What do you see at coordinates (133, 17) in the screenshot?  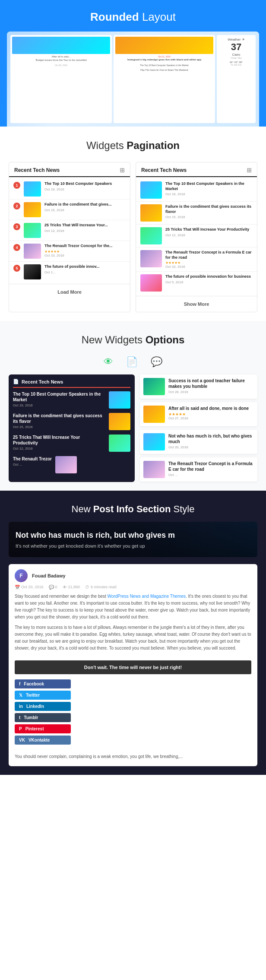 I see `page-title: Rounded Layout` at bounding box center [133, 17].